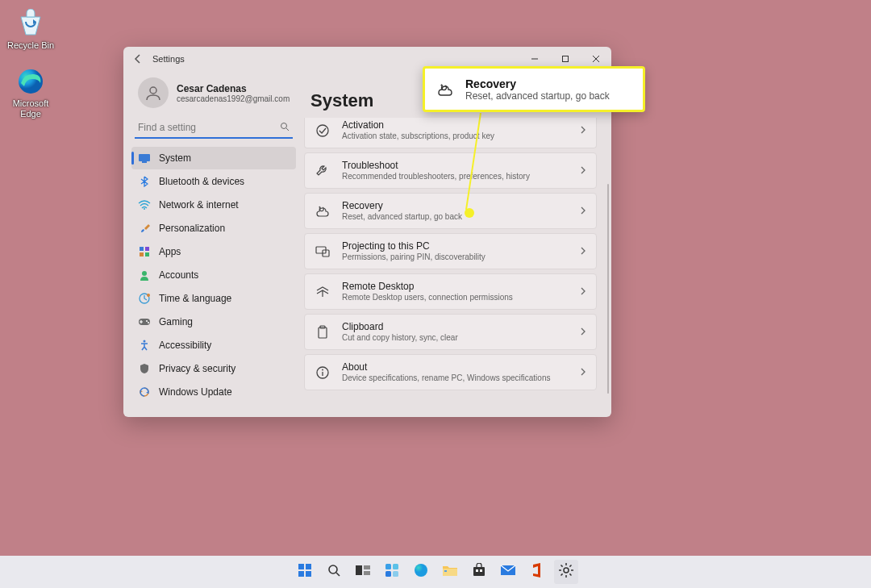 This screenshot has height=588, width=871. Describe the element at coordinates (450, 292) in the screenshot. I see `system-item-remote: Remote DesktopRemote Desktop users, conn…` at that location.